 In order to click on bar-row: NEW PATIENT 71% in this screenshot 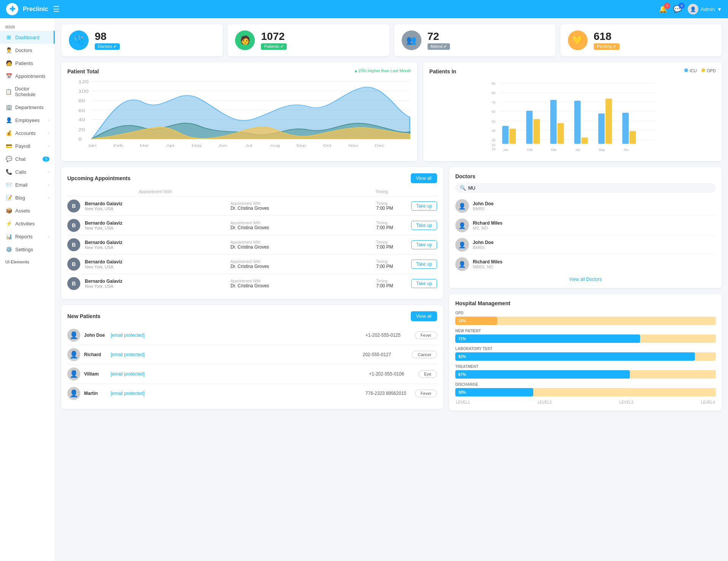, I will do `click(586, 336)`.